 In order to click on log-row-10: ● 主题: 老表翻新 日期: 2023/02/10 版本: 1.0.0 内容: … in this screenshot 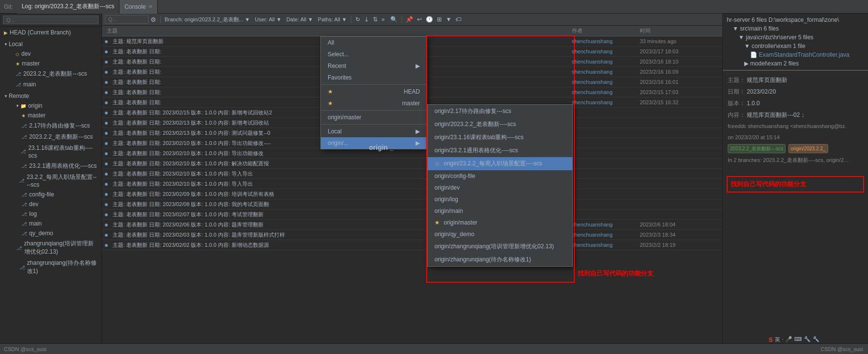, I will do `click(412, 144)`.